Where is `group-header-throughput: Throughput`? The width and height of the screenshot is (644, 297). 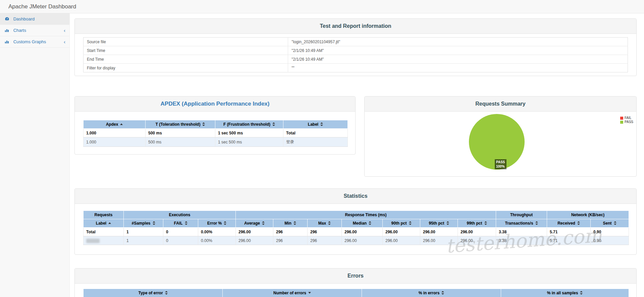
group-header-throughput: Throughput is located at coordinates (522, 215).